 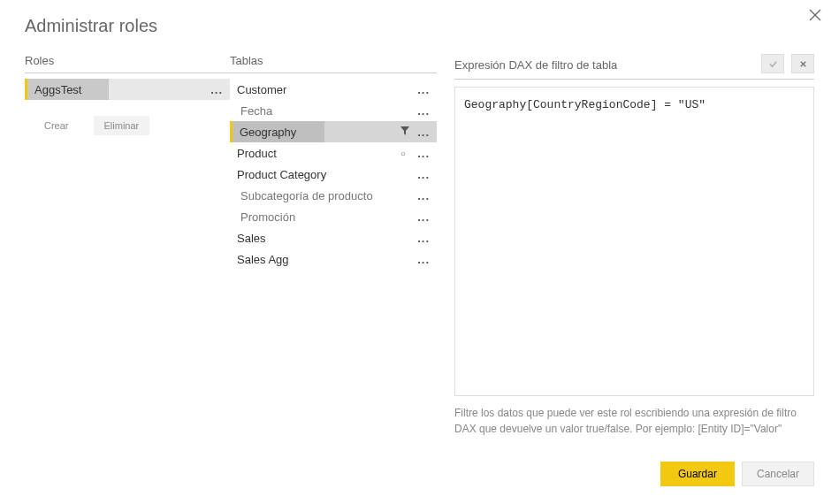 What do you see at coordinates (326, 175) in the screenshot?
I see `table-label: Product Category` at bounding box center [326, 175].